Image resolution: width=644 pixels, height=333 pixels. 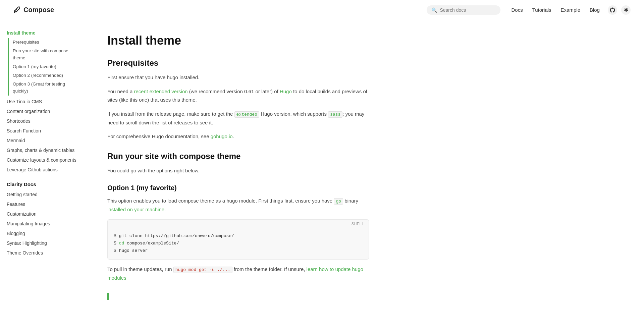 I want to click on code-sass: sass, so click(x=335, y=115).